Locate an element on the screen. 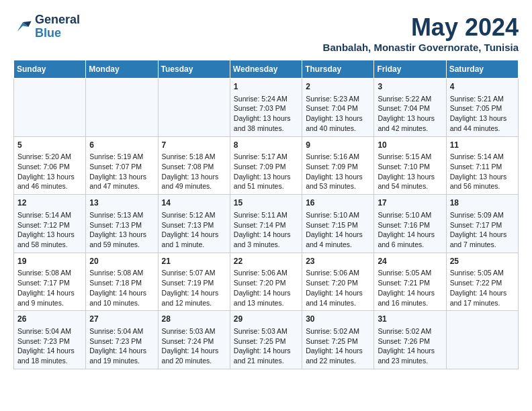  weekday-header: Saturday is located at coordinates (482, 70).